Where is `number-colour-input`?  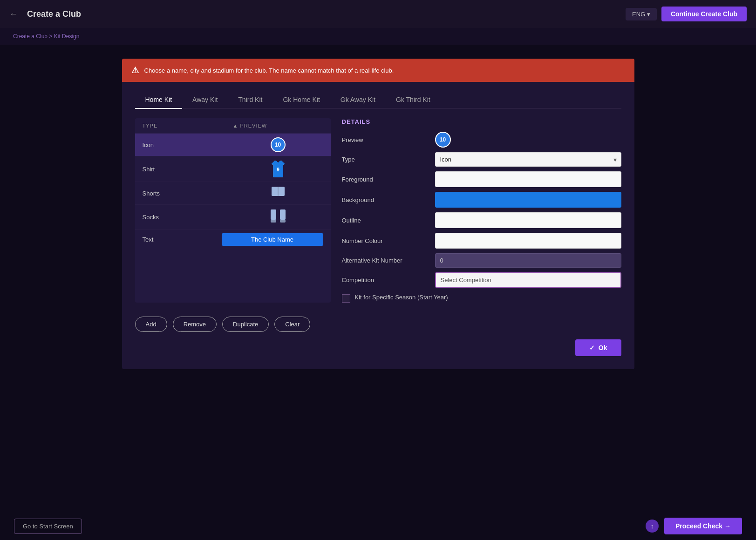
number-colour-input is located at coordinates (528, 241).